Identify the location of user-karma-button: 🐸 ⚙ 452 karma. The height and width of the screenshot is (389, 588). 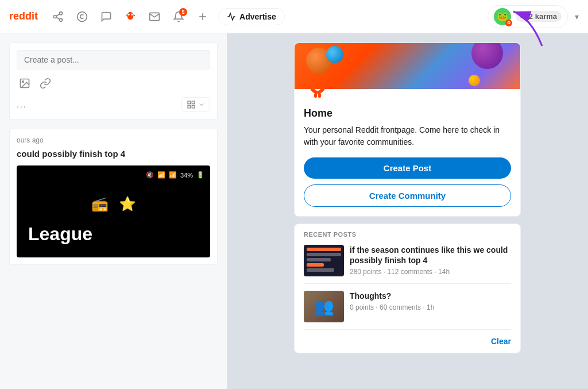
(528, 17).